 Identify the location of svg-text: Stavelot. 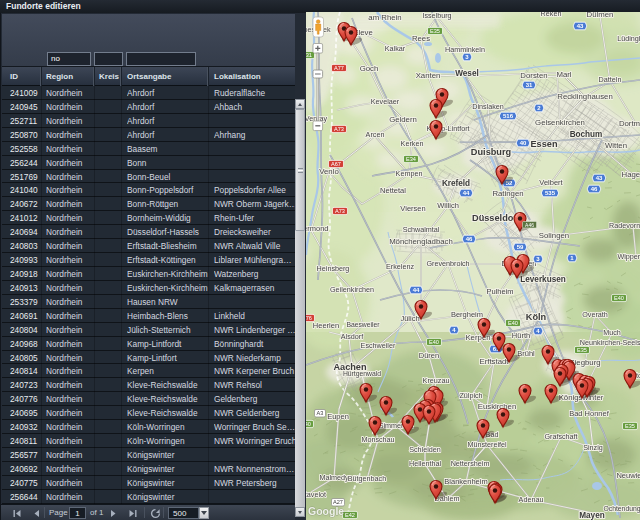
(316, 494).